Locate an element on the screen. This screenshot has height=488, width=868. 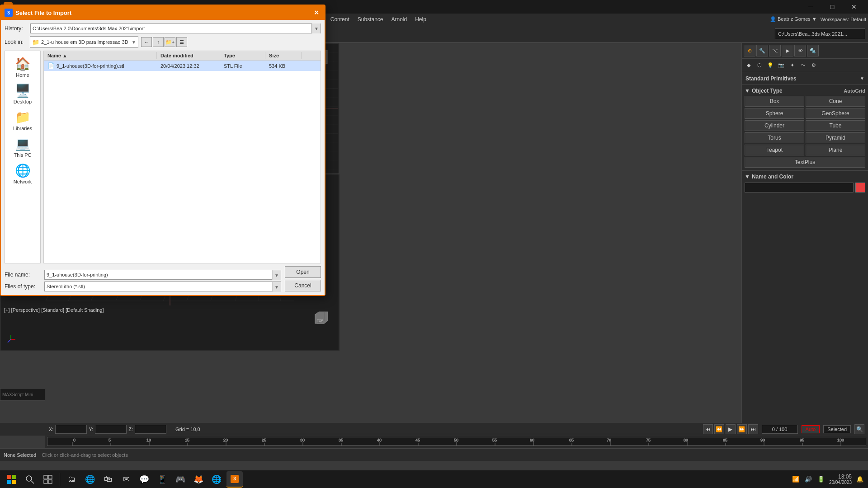
motion-tab: ▶ is located at coordinates (788, 51).